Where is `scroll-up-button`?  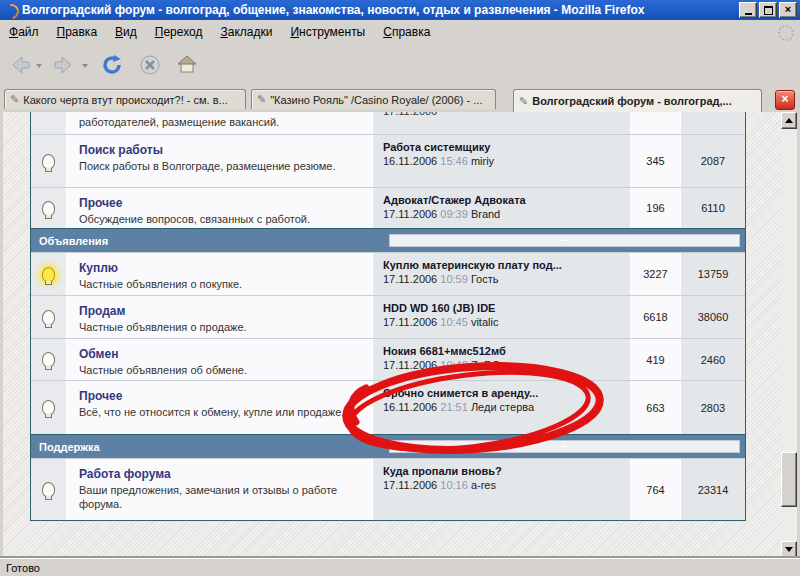
scroll-up-button is located at coordinates (789, 120).